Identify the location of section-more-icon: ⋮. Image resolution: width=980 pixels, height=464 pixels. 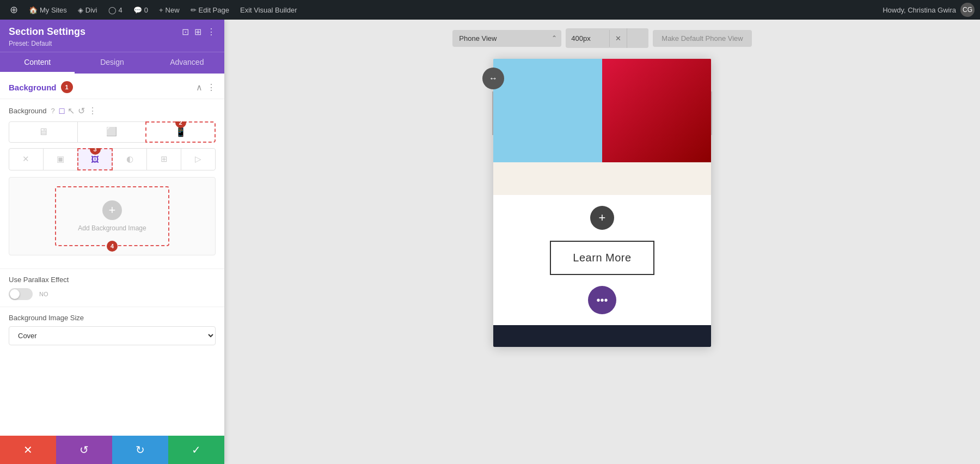
(211, 87).